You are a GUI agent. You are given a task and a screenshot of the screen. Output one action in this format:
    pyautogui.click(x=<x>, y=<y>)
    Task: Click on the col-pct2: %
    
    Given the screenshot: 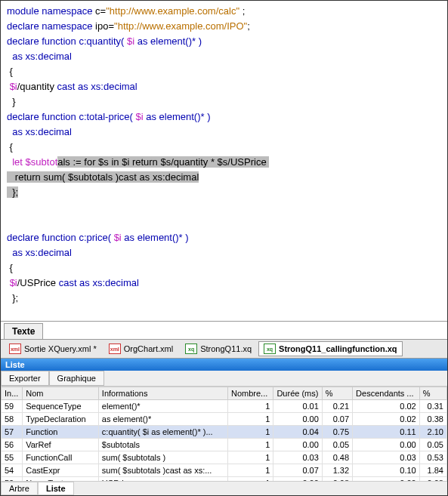 What is the action you would take?
    pyautogui.click(x=433, y=394)
    